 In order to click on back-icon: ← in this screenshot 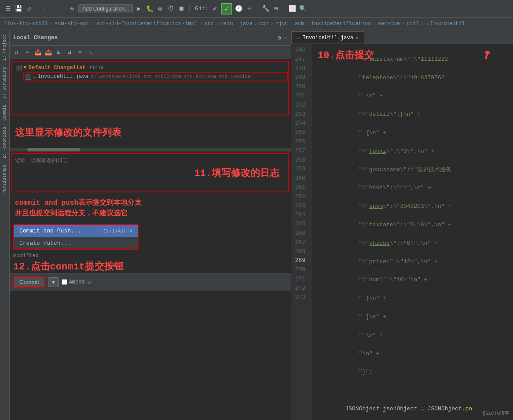, I will do `click(45, 9)`.